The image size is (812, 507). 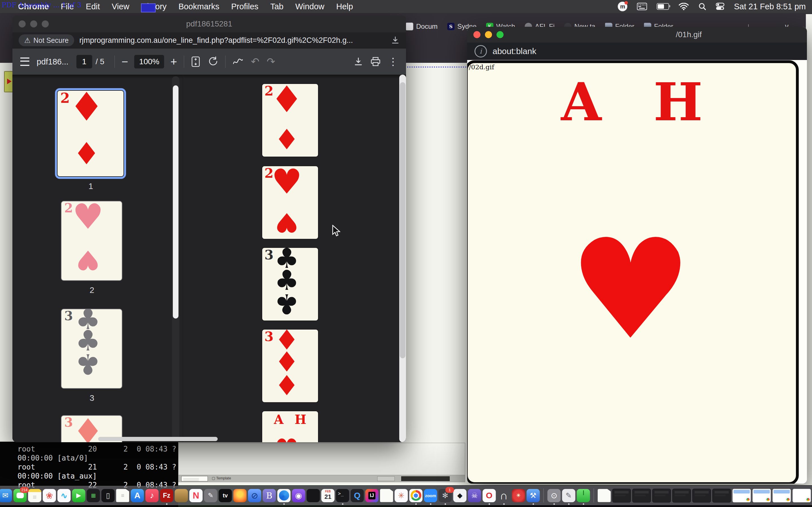 I want to click on freeform: ∿, so click(x=64, y=496).